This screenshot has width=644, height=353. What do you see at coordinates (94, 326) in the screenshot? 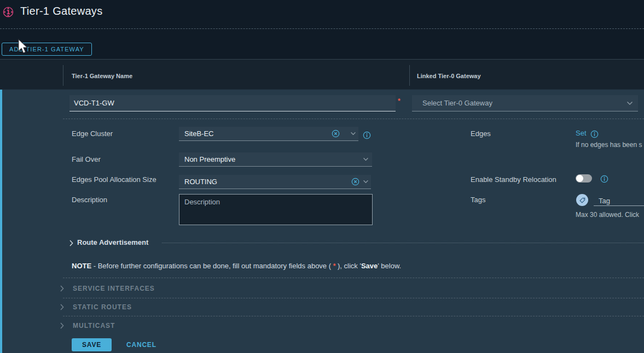
I see `section-multicast: MULTICAST` at bounding box center [94, 326].